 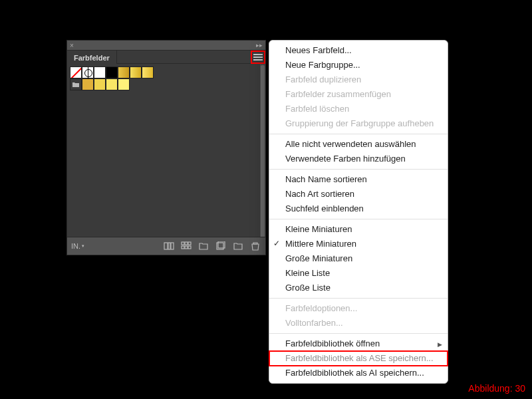 I want to click on swatch-none, so click(x=76, y=72).